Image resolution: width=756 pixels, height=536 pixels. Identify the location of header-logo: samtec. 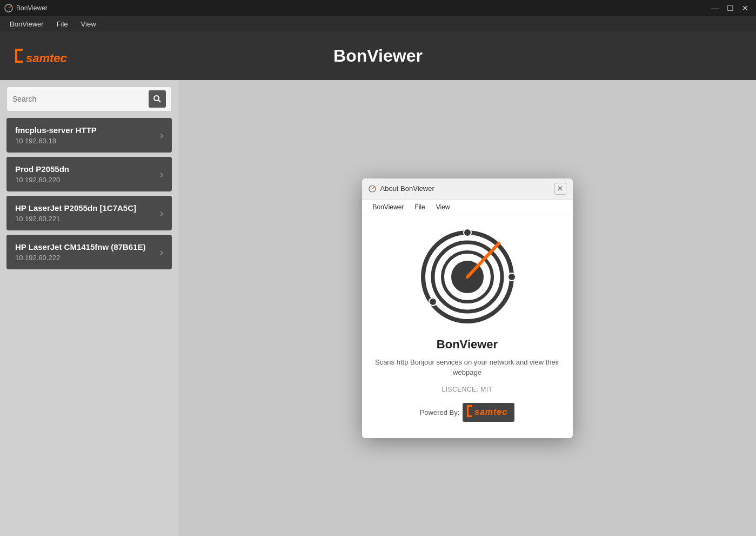
(43, 56).